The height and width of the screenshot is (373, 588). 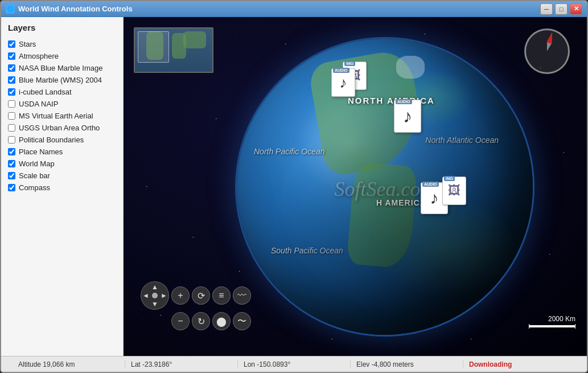 What do you see at coordinates (174, 50) in the screenshot?
I see `minimap-bg` at bounding box center [174, 50].